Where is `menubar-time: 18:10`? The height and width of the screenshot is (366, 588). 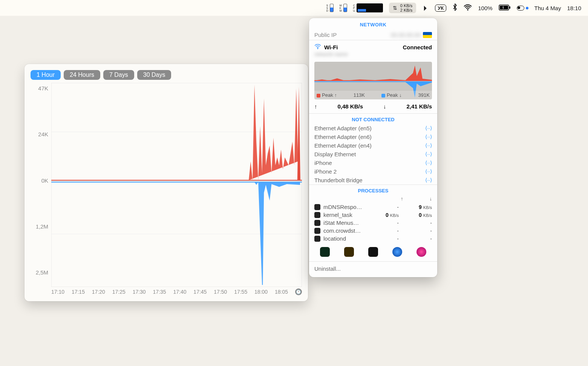
menubar-time: 18:10 is located at coordinates (574, 8).